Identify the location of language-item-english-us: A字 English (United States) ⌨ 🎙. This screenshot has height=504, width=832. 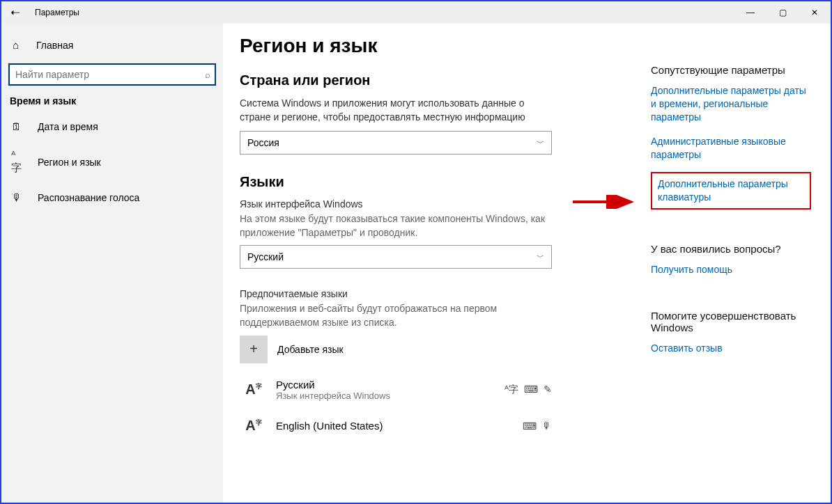
(396, 426).